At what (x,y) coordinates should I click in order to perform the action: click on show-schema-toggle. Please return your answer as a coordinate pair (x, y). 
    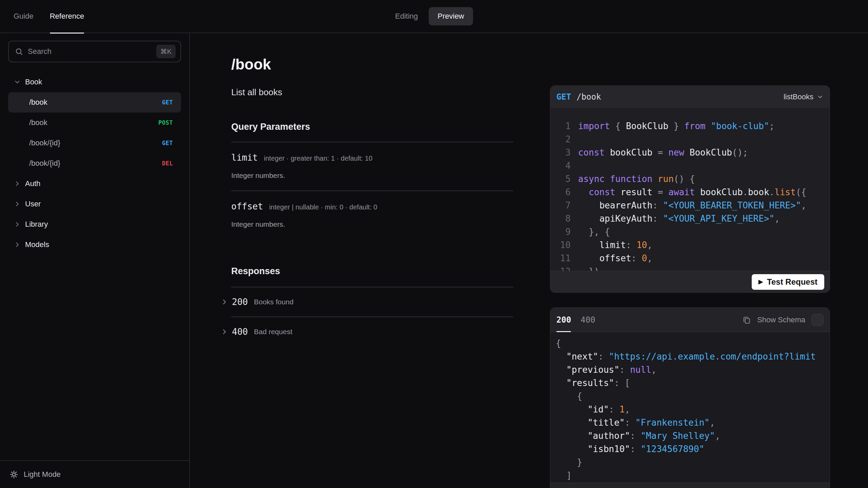
    Looking at the image, I should click on (817, 320).